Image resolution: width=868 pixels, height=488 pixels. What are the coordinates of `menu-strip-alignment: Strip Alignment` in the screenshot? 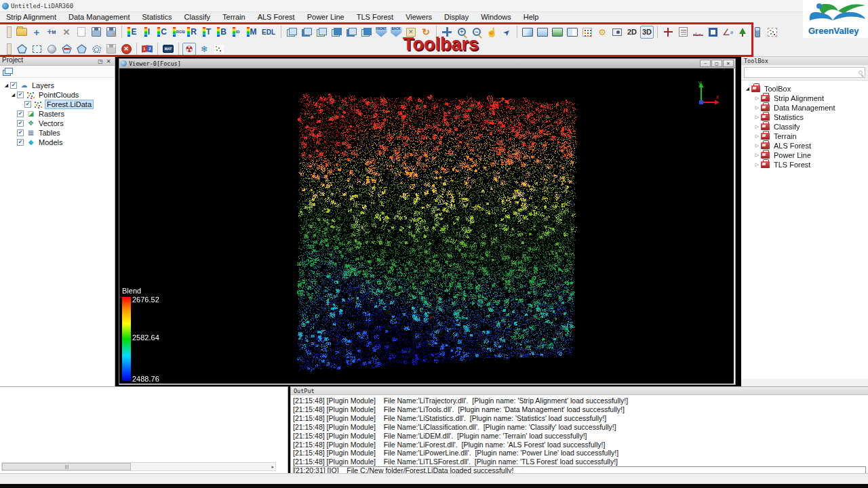 It's located at (31, 18).